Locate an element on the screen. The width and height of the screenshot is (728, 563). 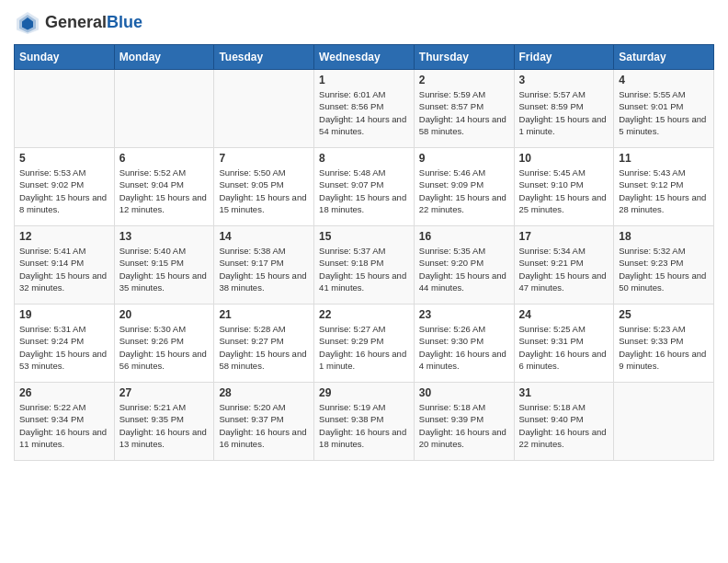
day-number: 5 is located at coordinates (64, 158).